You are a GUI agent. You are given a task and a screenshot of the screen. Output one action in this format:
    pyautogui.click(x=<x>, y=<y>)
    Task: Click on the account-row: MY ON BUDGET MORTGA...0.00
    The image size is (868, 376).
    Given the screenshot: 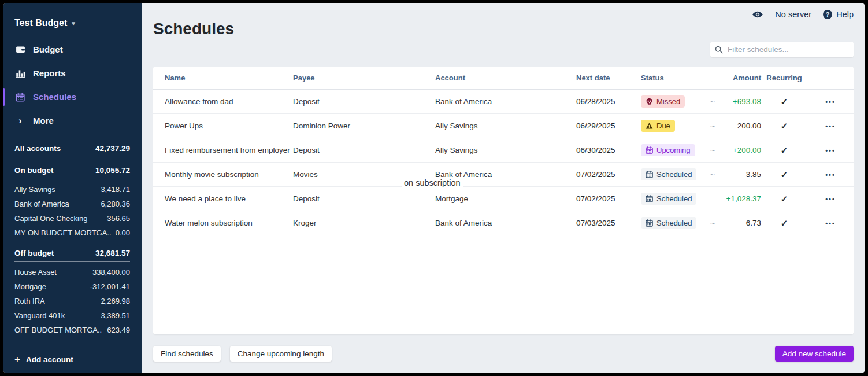 What is the action you would take?
    pyautogui.click(x=72, y=233)
    